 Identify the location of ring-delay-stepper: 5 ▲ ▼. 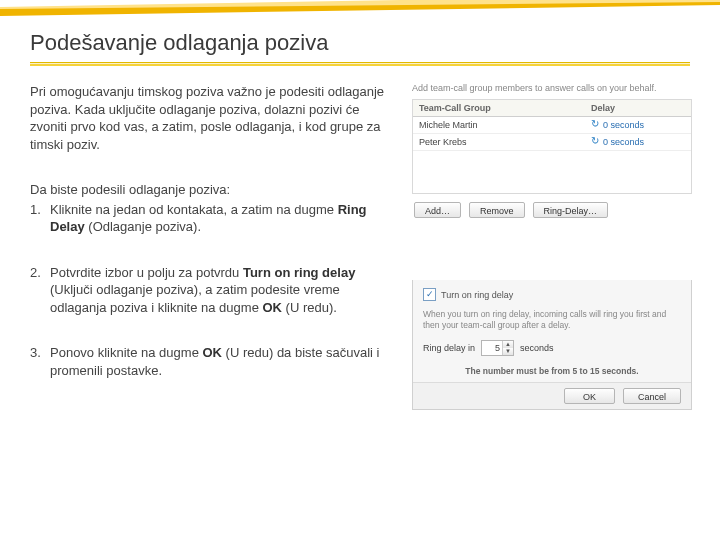
(498, 348).